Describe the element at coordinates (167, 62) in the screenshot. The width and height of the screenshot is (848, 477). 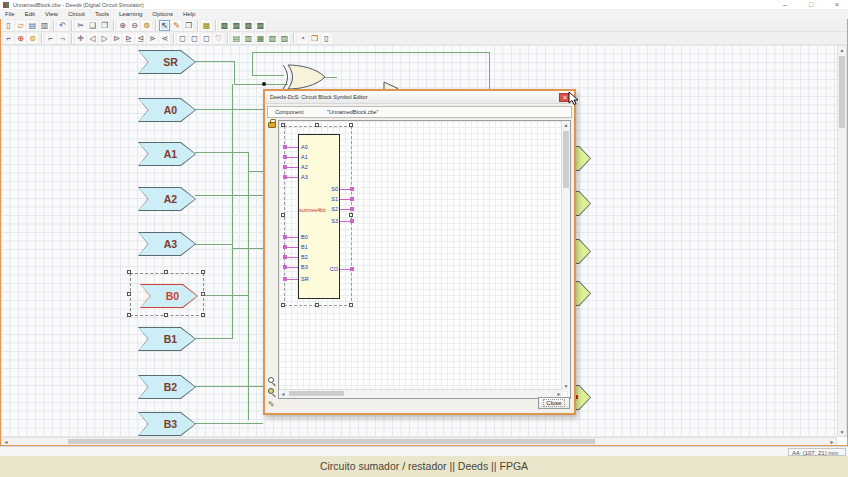
I see `input-flag-sr: SR` at that location.